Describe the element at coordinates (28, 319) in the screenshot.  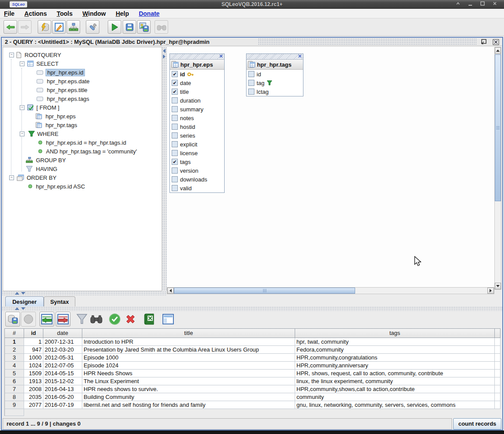
I see `stop-button` at that location.